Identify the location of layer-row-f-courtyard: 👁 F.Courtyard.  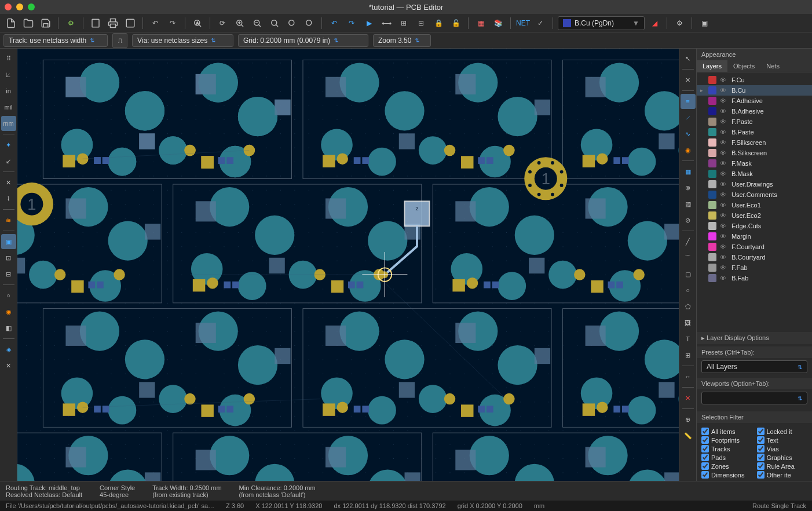
(754, 247).